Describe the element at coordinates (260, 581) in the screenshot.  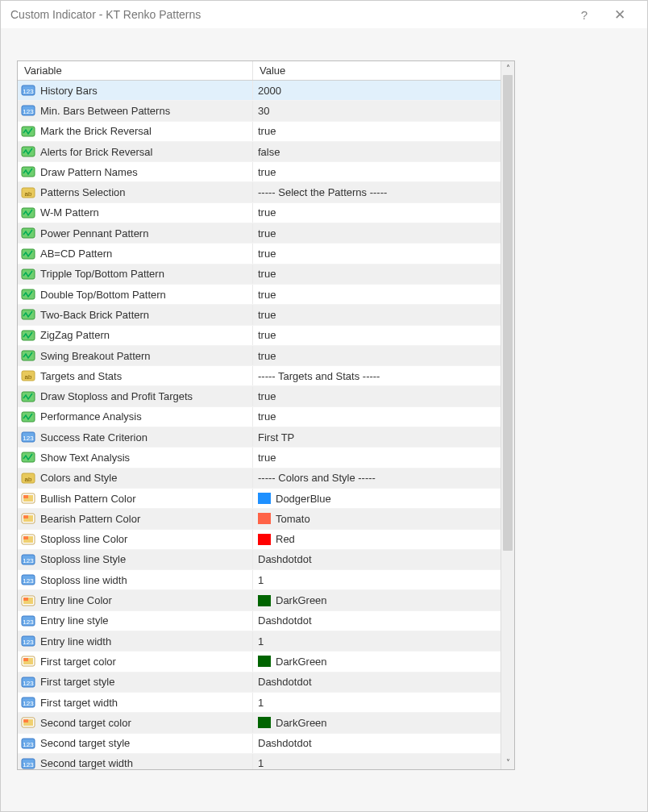
I see `table-row: 123Stoploss line width1` at that location.